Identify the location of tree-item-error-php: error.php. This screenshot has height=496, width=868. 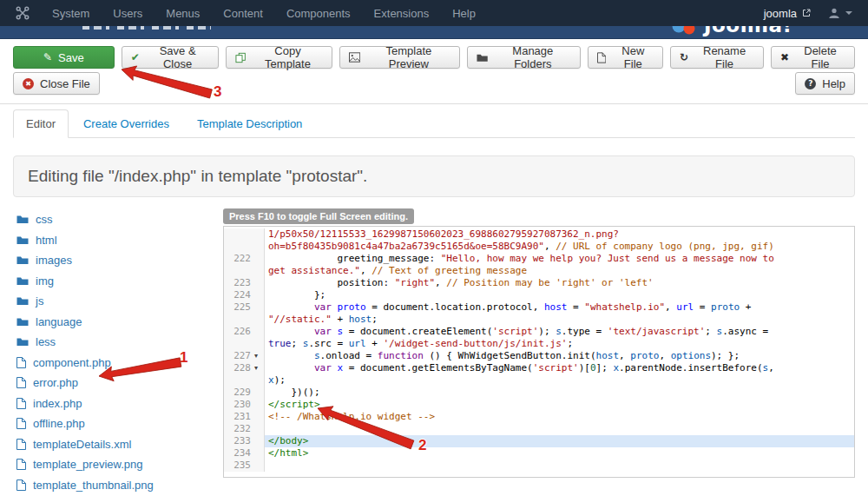
(115, 382).